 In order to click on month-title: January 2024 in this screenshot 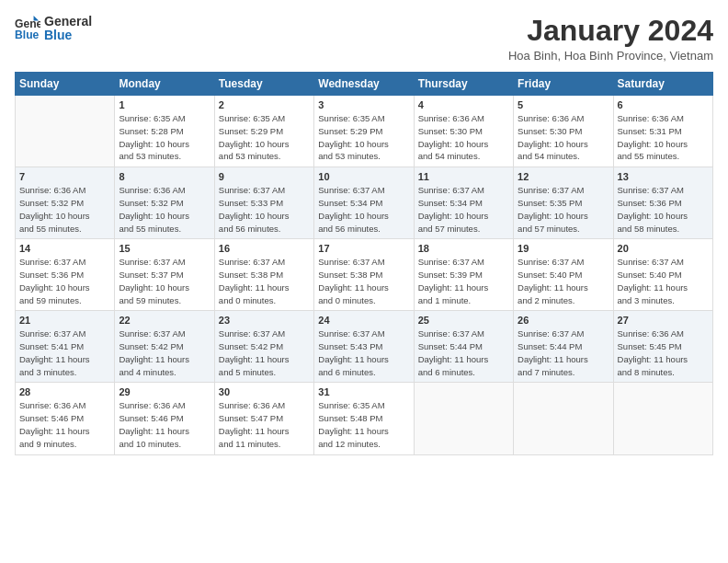, I will do `click(610, 31)`.